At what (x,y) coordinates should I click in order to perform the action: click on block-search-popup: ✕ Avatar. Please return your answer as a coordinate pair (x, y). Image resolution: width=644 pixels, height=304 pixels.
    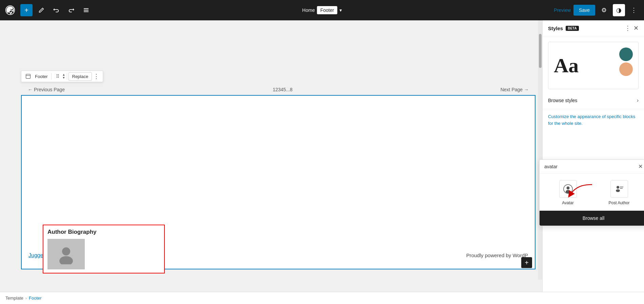
    Looking at the image, I should click on (591, 193).